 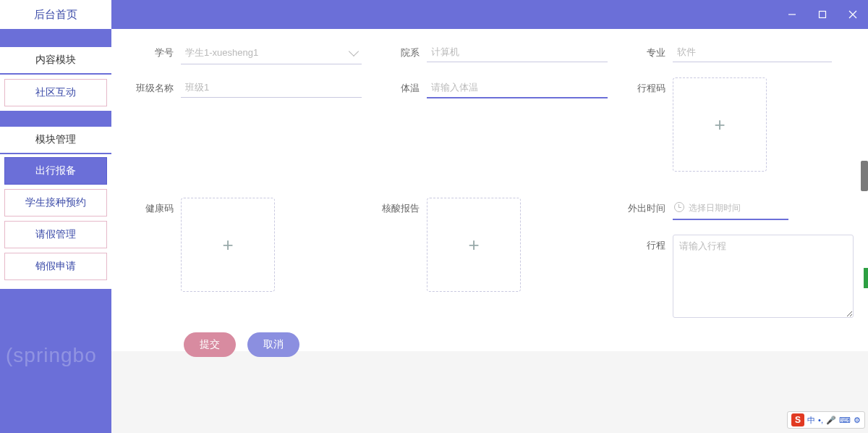 What do you see at coordinates (474, 245) in the screenshot?
I see `nat-report-upload: +` at bounding box center [474, 245].